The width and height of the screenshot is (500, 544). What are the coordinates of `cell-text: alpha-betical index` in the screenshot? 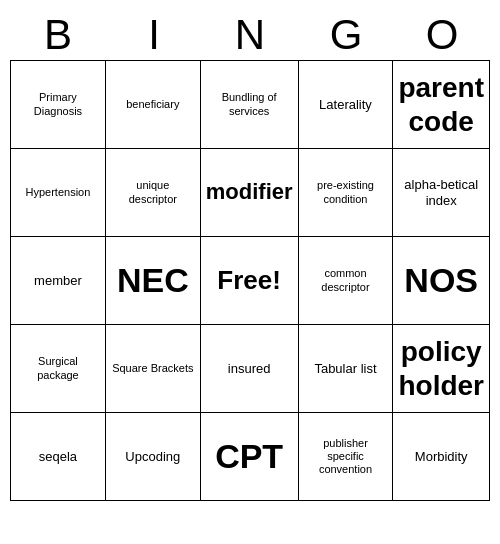 It's located at (441, 192).